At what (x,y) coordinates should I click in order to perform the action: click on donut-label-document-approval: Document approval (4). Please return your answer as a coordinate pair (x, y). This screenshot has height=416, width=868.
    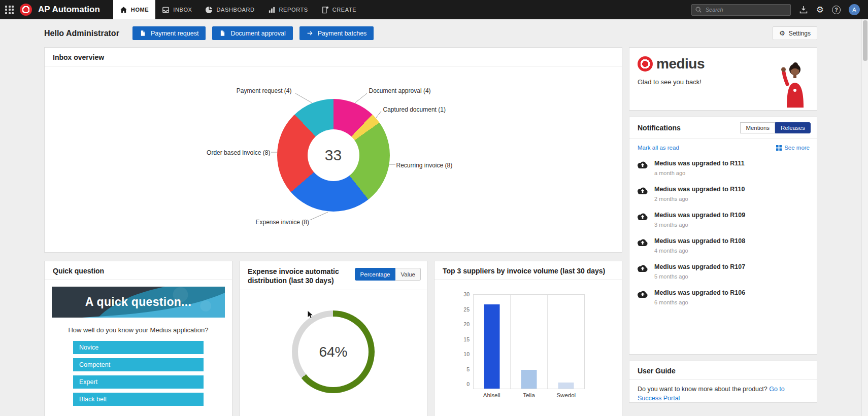
    Looking at the image, I should click on (400, 91).